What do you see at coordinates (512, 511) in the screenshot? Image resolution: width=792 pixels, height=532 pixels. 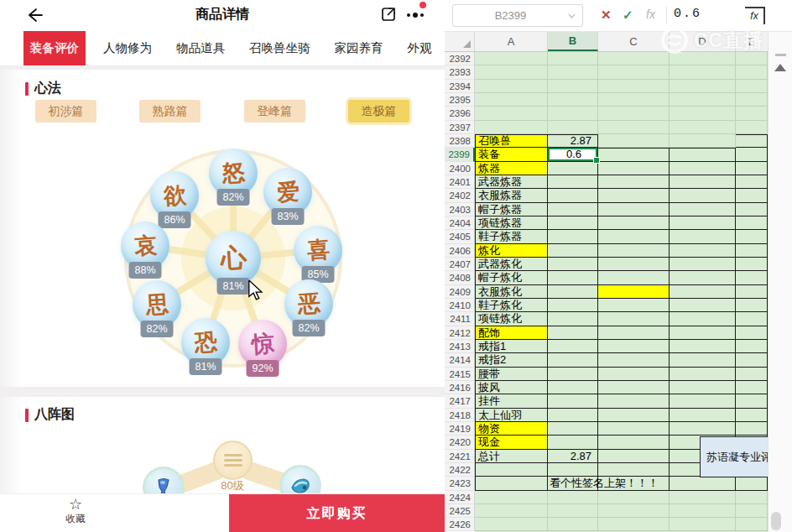 I see `cell-A2425` at bounding box center [512, 511].